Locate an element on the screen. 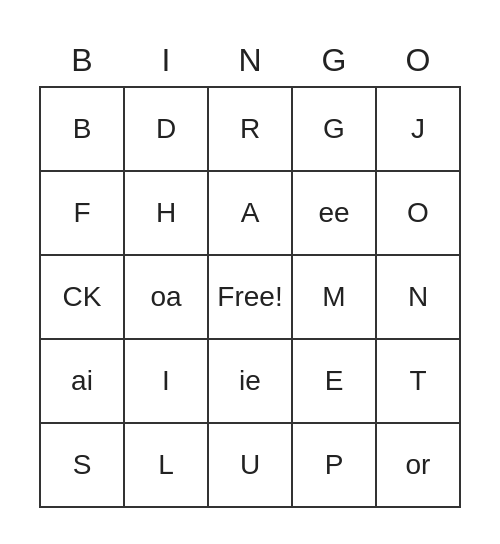 The height and width of the screenshot is (544, 500). cell-3-4: T is located at coordinates (419, 382).